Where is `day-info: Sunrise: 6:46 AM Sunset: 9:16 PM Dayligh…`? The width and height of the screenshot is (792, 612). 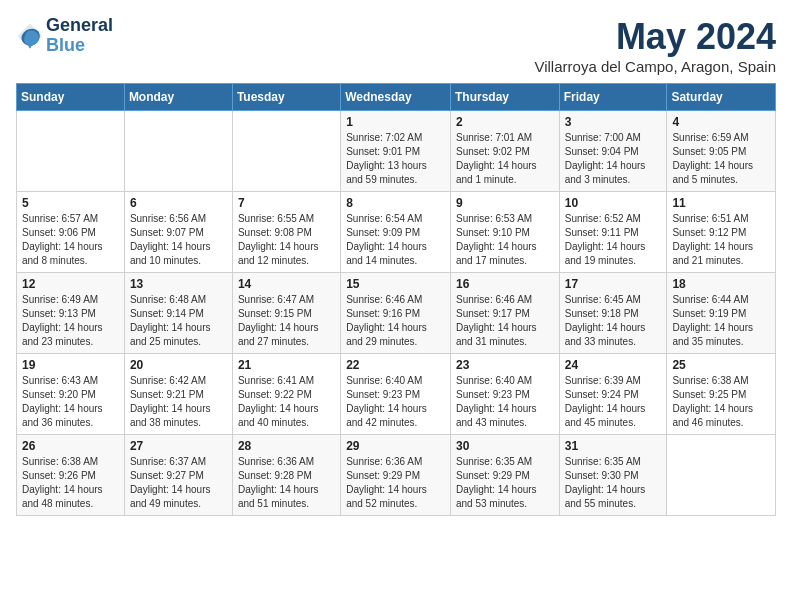
day-info: Sunrise: 6:46 AM Sunset: 9:16 PM Dayligh… is located at coordinates (396, 321).